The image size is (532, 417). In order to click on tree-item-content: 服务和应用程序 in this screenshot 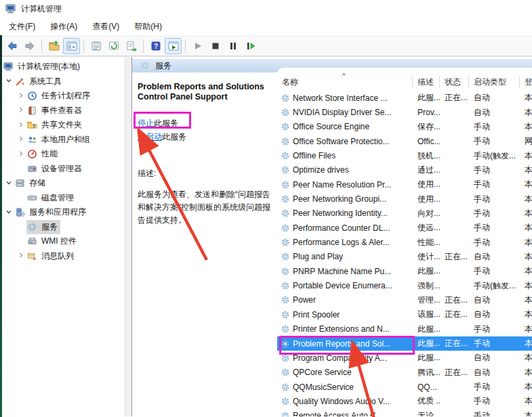, I will do `click(52, 213)`.